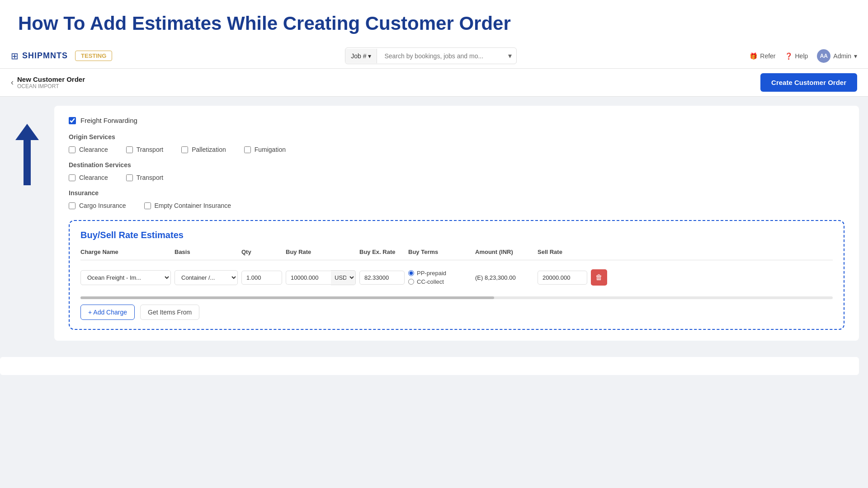  Describe the element at coordinates (72, 178) in the screenshot. I see `dest-clearance-checkbox` at that location.